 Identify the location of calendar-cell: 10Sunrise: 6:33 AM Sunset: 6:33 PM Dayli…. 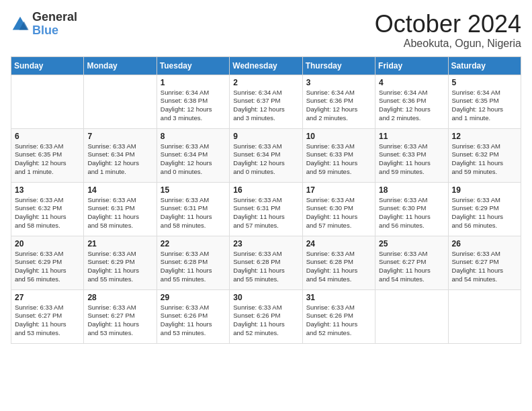
(339, 155).